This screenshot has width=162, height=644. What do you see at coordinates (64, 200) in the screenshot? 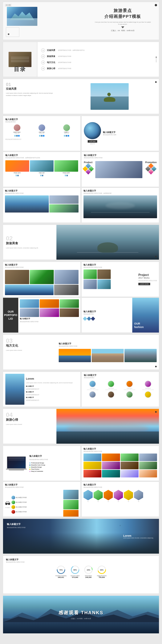
I see `photo-misty-sm` at bounding box center [64, 200].